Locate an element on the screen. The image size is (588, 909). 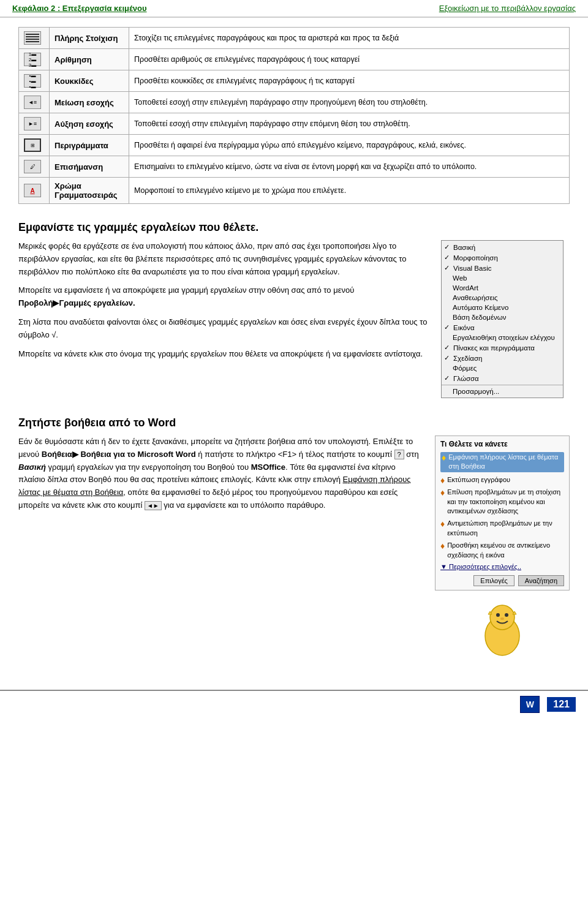
toolbar-name-cell: Αρίθμηση is located at coordinates (89, 60).